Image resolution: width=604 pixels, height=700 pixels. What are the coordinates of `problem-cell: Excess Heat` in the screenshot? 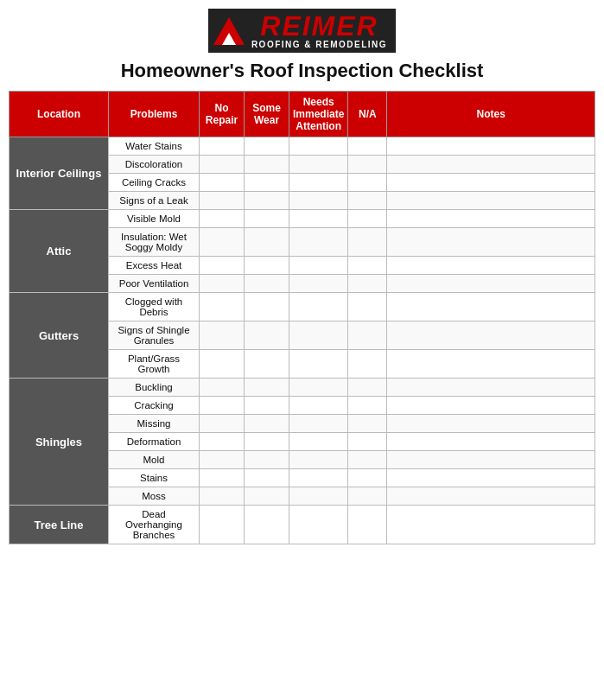 It's located at (154, 266).